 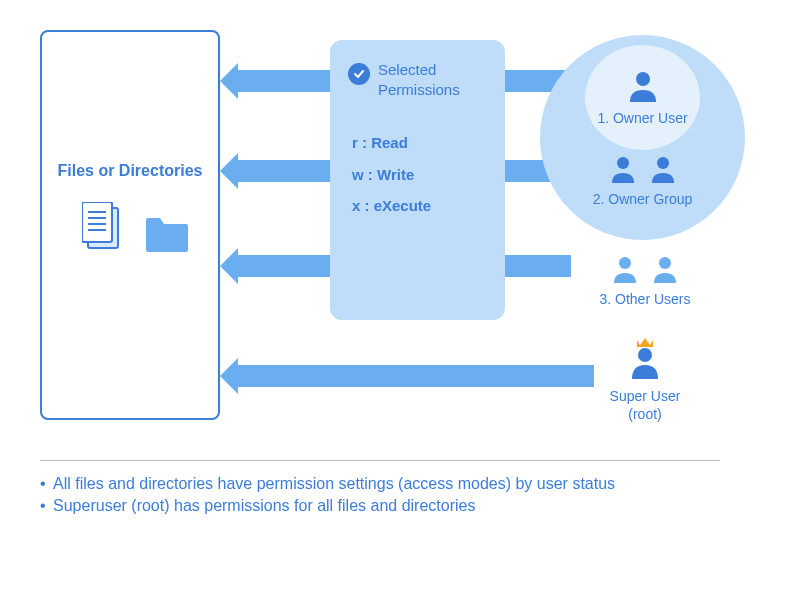 I want to click on group-label: 2. Owner Group, so click(x=643, y=199).